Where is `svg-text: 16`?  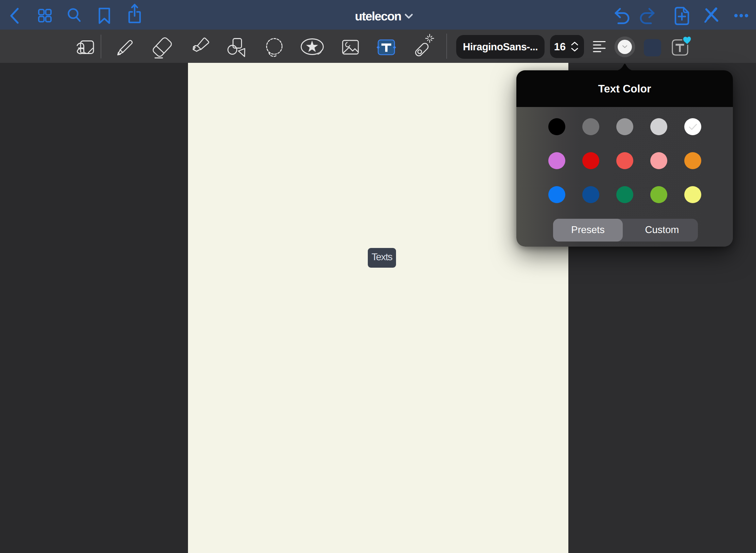 svg-text: 16 is located at coordinates (560, 47).